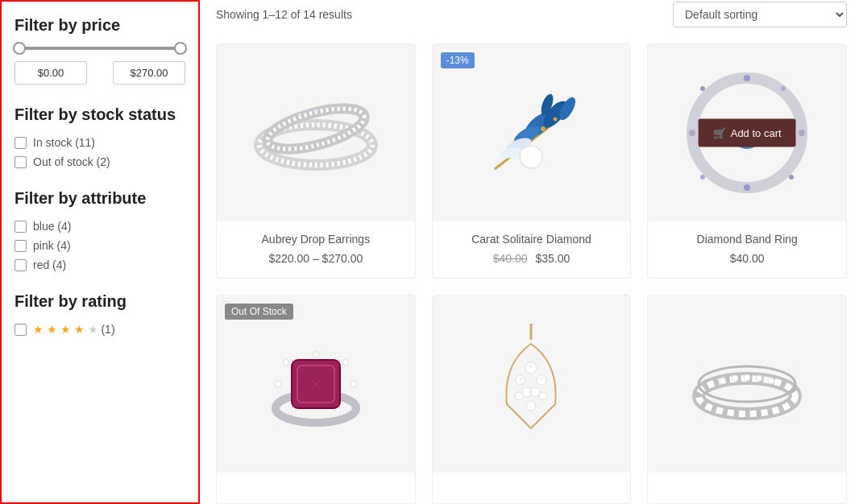 This screenshot has width=863, height=504. What do you see at coordinates (284, 14) in the screenshot?
I see `results-text: Showing 1–12 of 14 results` at bounding box center [284, 14].